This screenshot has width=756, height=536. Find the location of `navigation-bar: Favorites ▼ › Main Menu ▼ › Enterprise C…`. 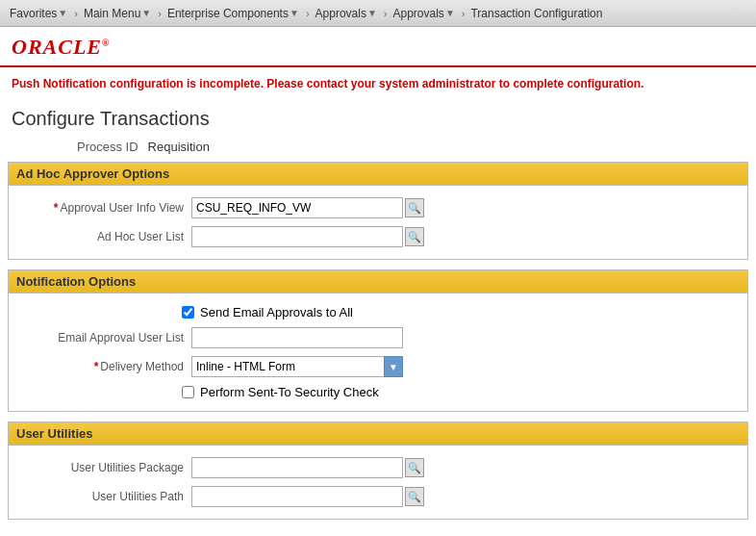

navigation-bar: Favorites ▼ › Main Menu ▼ › Enterprise C… is located at coordinates (378, 13).